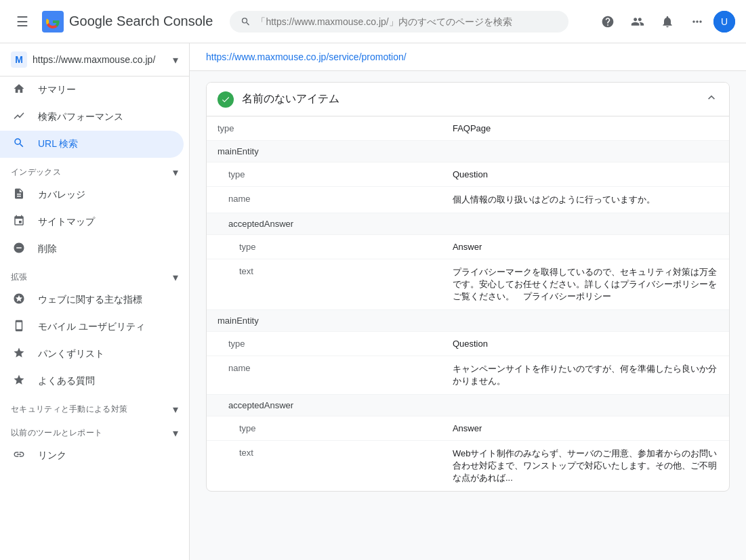  Describe the element at coordinates (19, 456) in the screenshot. I see `links-icon` at that location.